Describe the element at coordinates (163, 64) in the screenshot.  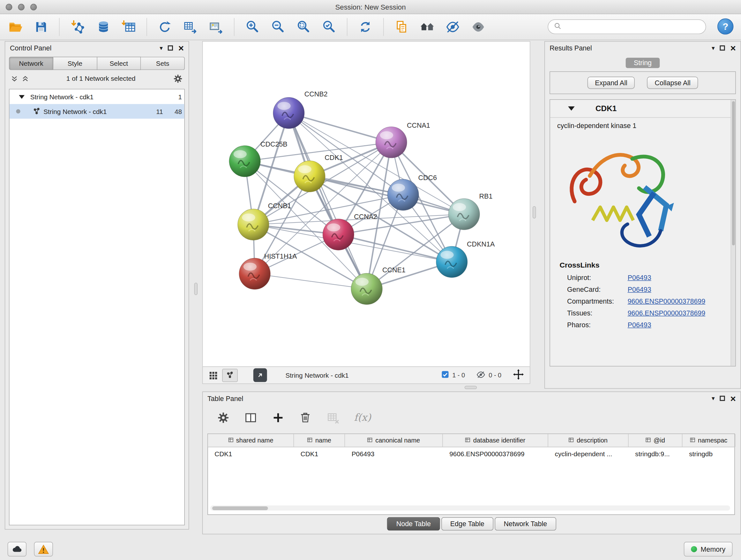
I see `tab-sets: Sets` at that location.